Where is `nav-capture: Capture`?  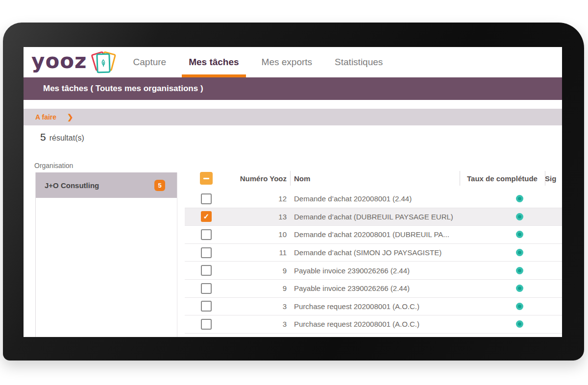
nav-capture: Capture is located at coordinates (150, 62).